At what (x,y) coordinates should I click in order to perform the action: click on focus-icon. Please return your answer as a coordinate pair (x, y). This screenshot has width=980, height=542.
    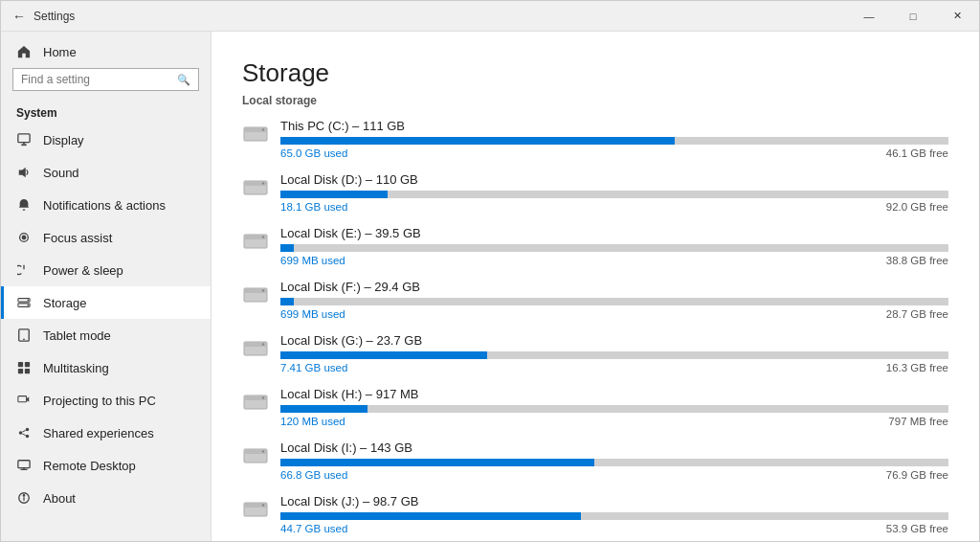
    Looking at the image, I should click on (24, 237).